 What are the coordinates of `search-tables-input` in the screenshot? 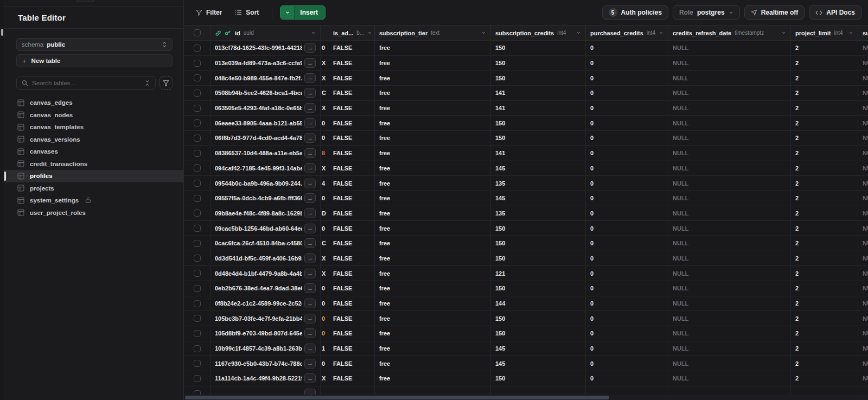 It's located at (86, 83).